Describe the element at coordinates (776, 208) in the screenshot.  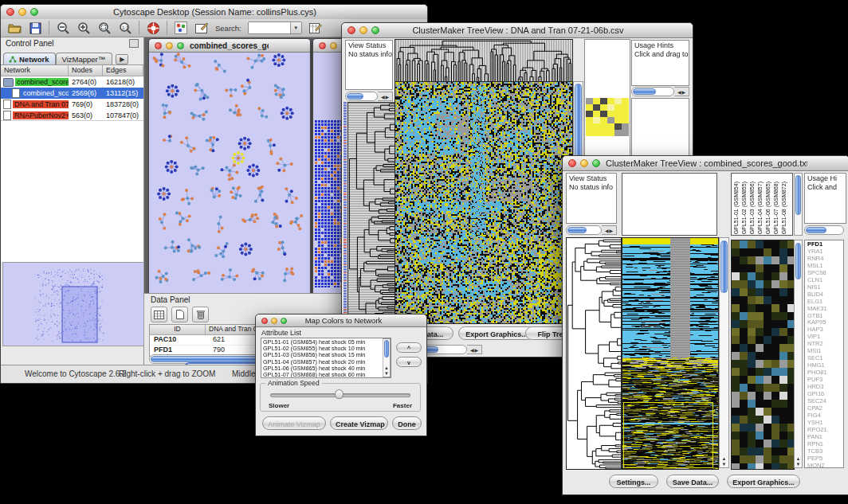
I see `column-label: GPL51-07 (GSM868)` at that location.